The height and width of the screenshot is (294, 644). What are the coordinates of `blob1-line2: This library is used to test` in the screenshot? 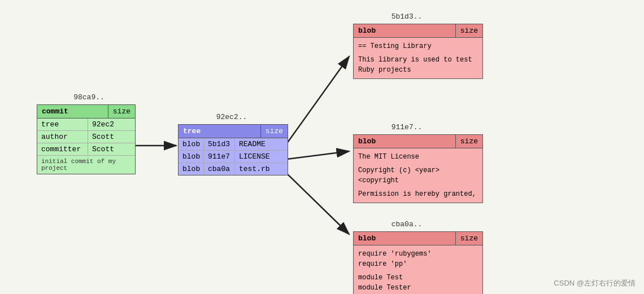 It's located at (418, 60).